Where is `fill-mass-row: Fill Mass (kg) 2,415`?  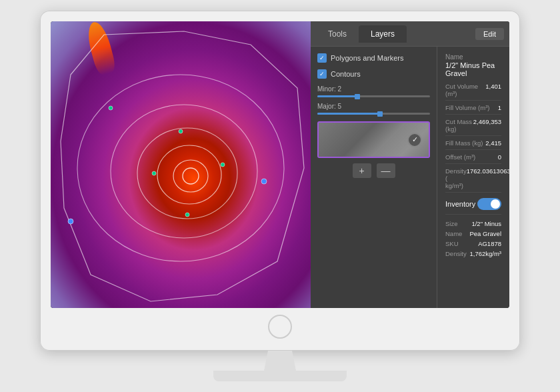
fill-mass-row: Fill Mass (kg) 2,415 is located at coordinates (473, 145).